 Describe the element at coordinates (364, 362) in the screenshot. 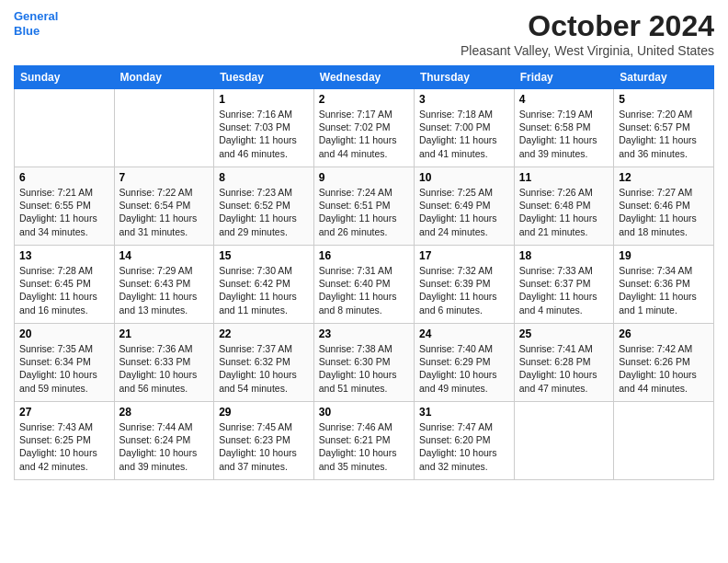

I see `week-row-4: 20Sunrise: 7:35 AMSunset: 6:34 PMDayligh…` at that location.